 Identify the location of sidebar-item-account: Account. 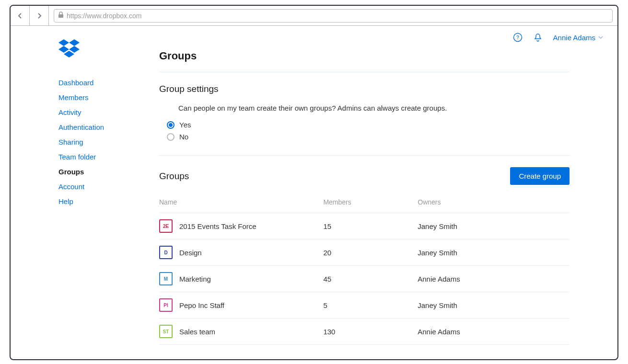
(85, 187).